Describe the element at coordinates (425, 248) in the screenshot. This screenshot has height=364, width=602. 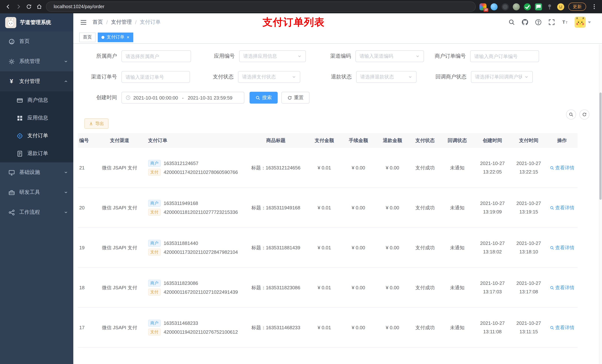
I see `cell-status: 支付成功` at that location.